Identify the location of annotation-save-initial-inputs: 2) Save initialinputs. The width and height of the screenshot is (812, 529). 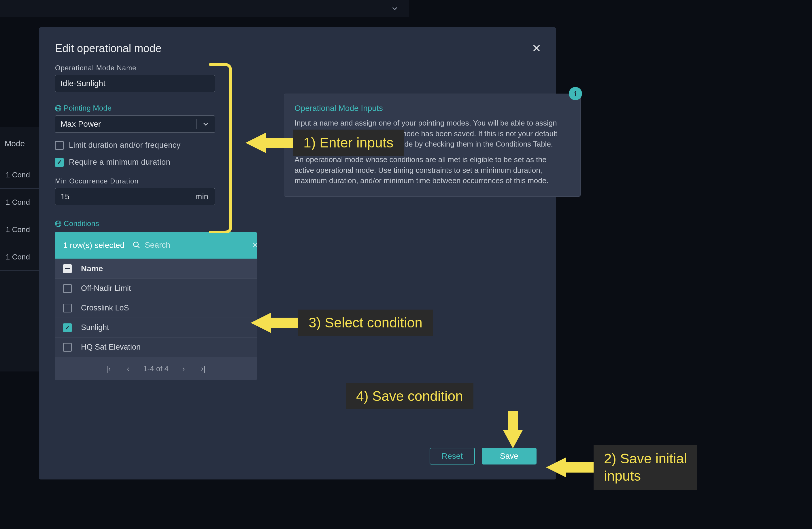
(622, 467).